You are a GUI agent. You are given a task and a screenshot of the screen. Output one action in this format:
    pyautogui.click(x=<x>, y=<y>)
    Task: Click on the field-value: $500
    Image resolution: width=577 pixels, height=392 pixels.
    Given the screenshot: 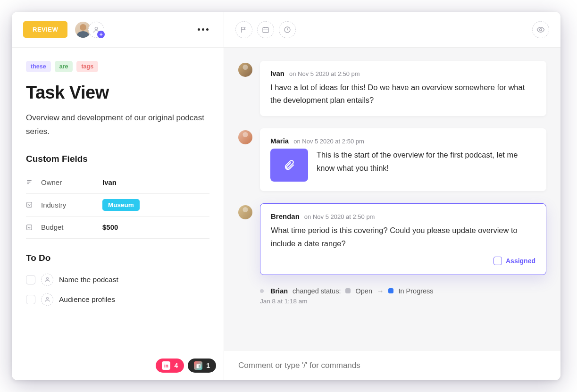 What is the action you would take?
    pyautogui.click(x=110, y=227)
    